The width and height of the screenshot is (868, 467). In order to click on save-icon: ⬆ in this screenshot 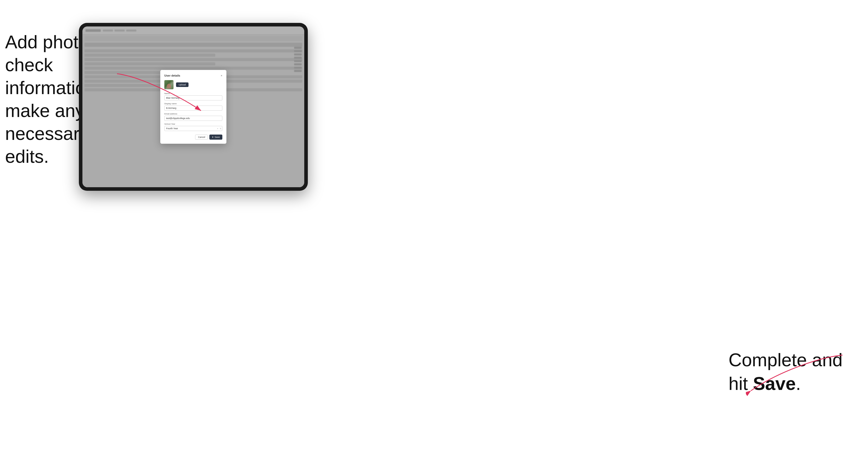, I will do `click(213, 137)`.